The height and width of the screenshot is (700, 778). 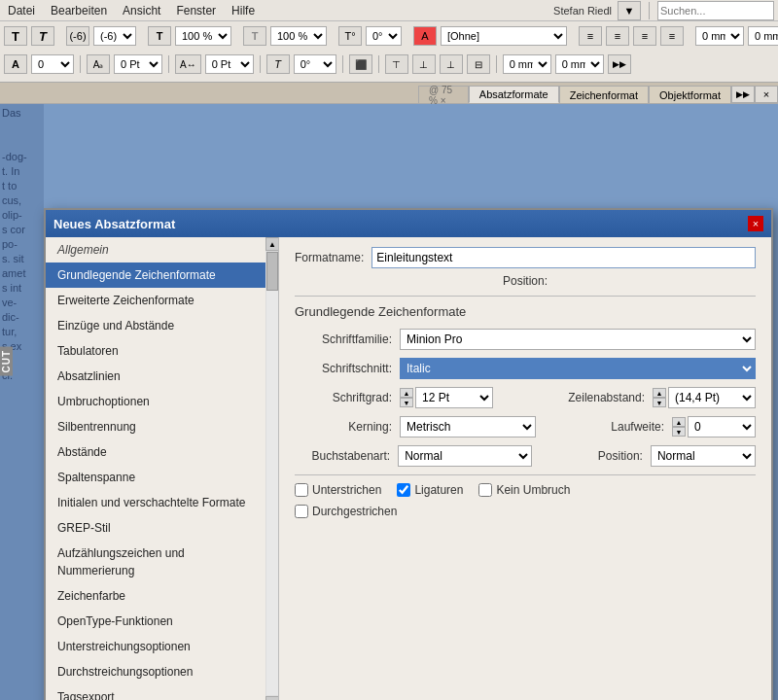 I want to click on deg-select: 0°, so click(x=315, y=64).